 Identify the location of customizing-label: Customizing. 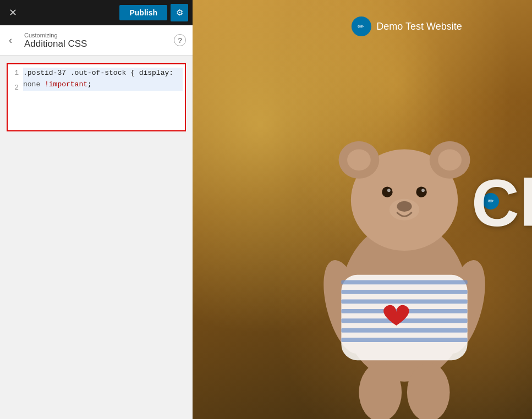
(105, 35).